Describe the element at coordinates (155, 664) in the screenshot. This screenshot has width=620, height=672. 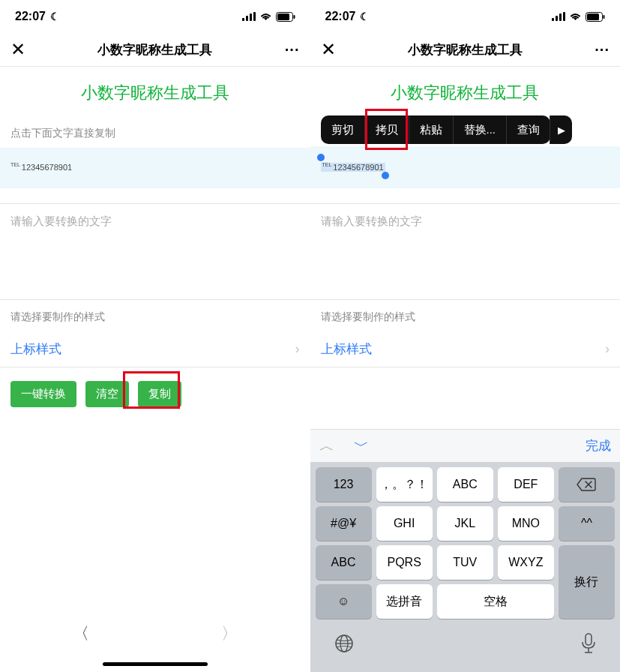
I see `home-indicator` at that location.